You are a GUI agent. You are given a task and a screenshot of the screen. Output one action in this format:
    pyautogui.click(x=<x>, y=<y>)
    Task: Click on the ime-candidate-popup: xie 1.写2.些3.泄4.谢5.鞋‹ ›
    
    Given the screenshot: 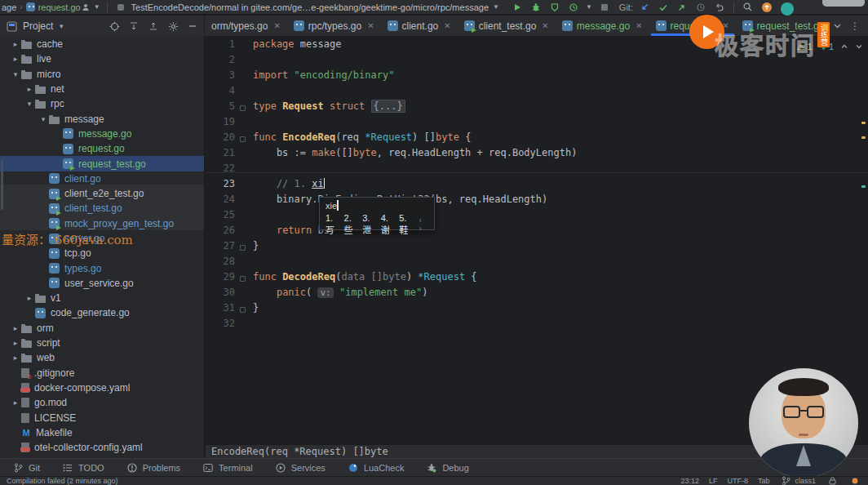 What is the action you would take?
    pyautogui.click(x=377, y=214)
    